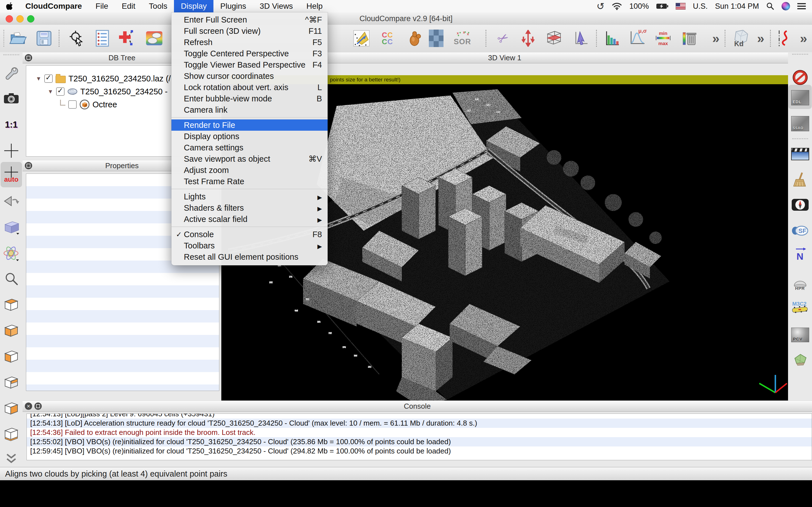 The height and width of the screenshot is (507, 812). Describe the element at coordinates (800, 231) in the screenshot. I see `sf-tool-button: SF` at that location.